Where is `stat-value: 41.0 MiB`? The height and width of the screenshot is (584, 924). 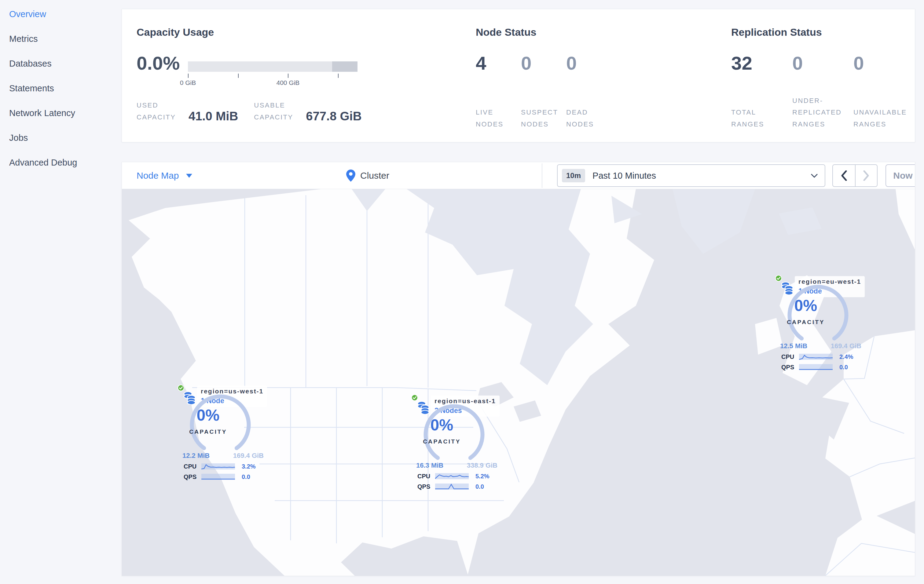
stat-value: 41.0 MiB is located at coordinates (213, 117).